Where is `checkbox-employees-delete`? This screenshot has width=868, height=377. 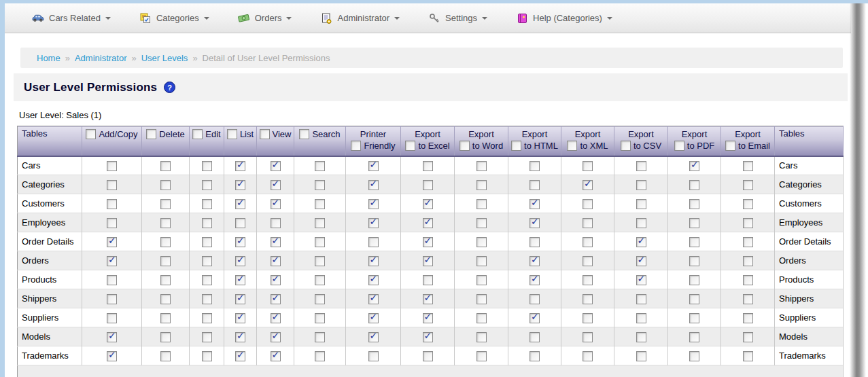 checkbox-employees-delete is located at coordinates (166, 223).